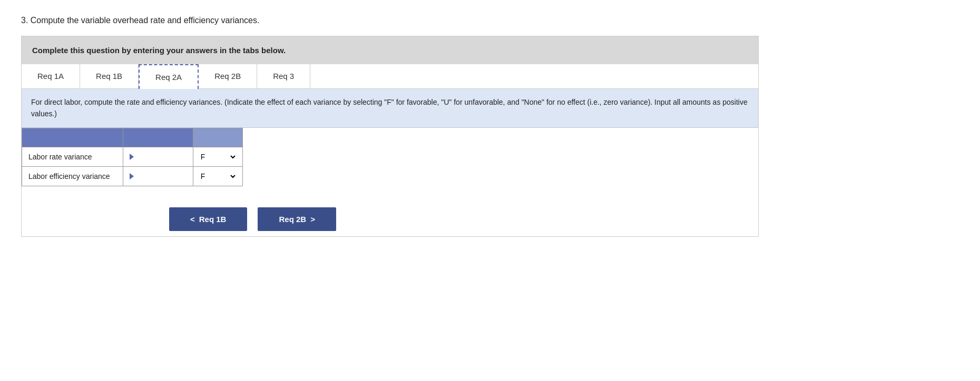 This screenshot has width=980, height=381. Describe the element at coordinates (297, 219) in the screenshot. I see `next-button: Req 2B >` at that location.